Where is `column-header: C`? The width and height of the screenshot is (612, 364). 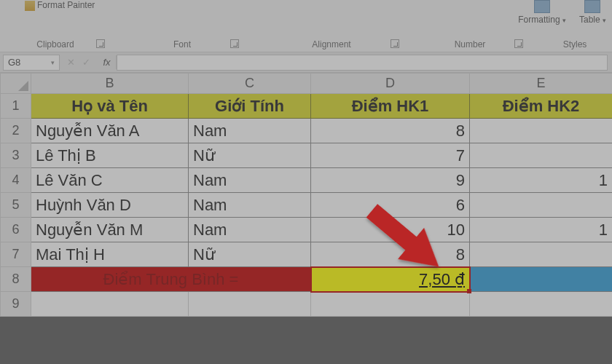 column-header: C is located at coordinates (250, 84).